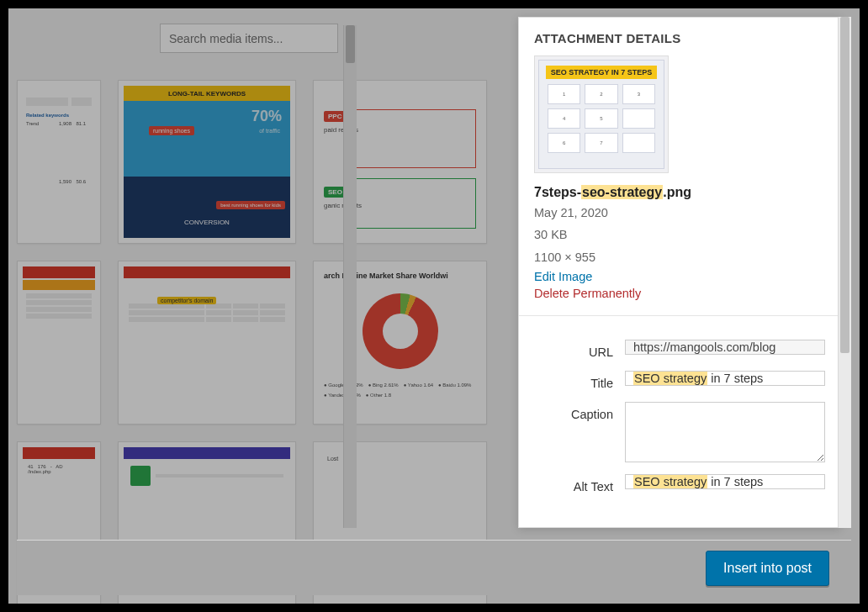  Describe the element at coordinates (680, 235) in the screenshot. I see `attachment-size: 30 KB` at that location.